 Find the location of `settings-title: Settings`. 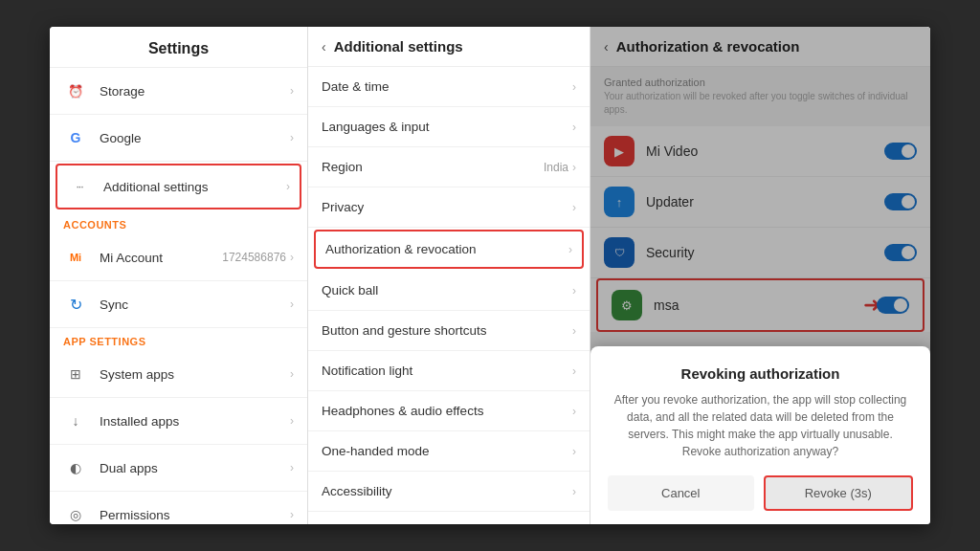

settings-title: Settings is located at coordinates (178, 48).